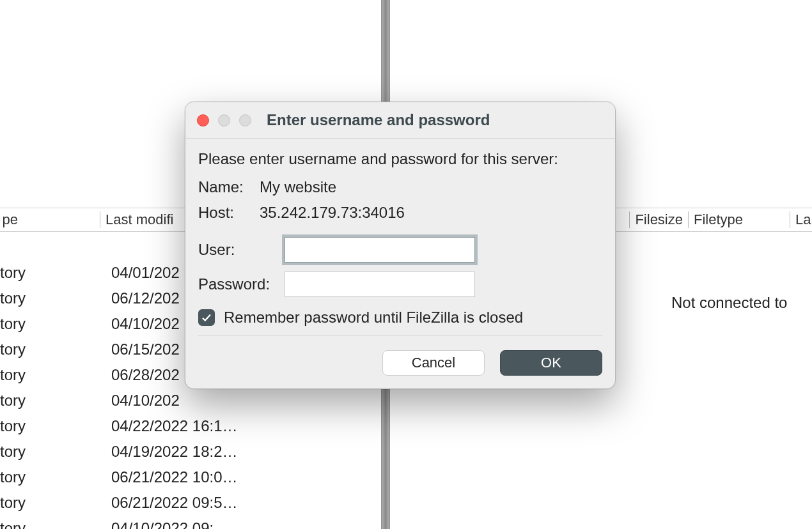  What do you see at coordinates (9, 220) in the screenshot?
I see `column-filetype: pe` at bounding box center [9, 220].